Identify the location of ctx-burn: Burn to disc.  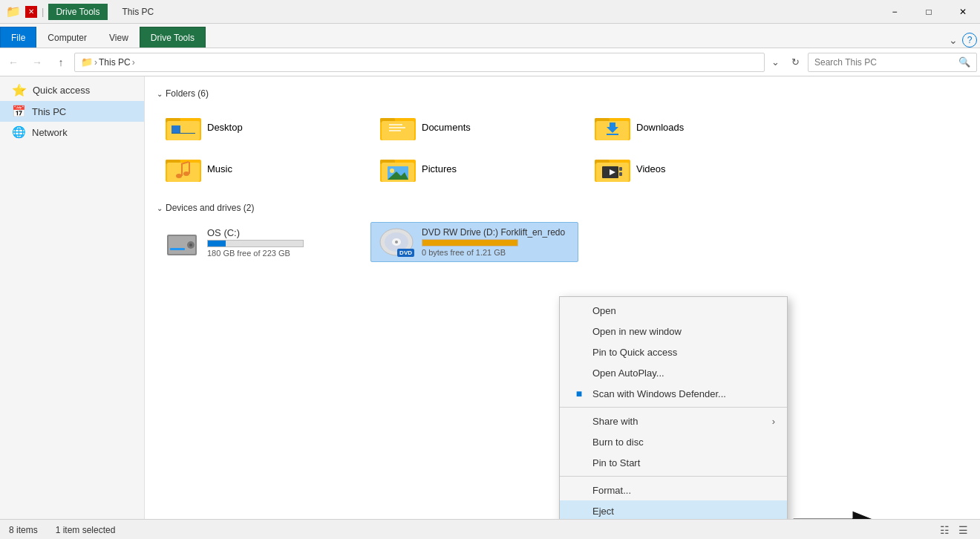
(673, 442).